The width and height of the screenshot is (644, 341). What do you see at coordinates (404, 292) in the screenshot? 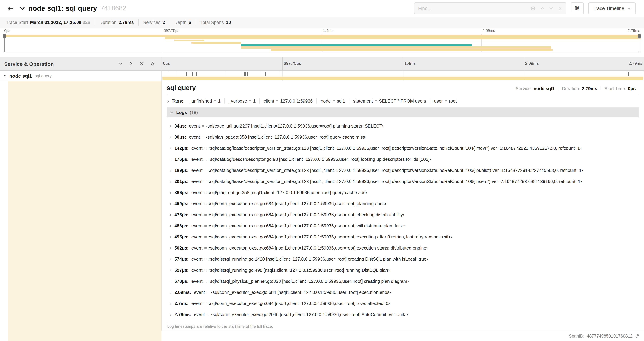
I see `log-entry-row: › 2.69ms: event=‹sql/conn_executor_exec.…` at bounding box center [404, 292].